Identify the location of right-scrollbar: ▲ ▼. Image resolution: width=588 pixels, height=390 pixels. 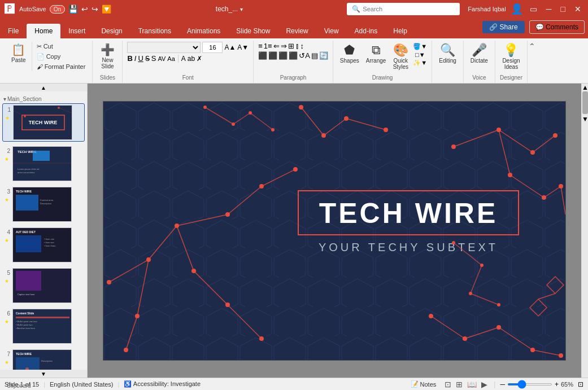
(585, 230).